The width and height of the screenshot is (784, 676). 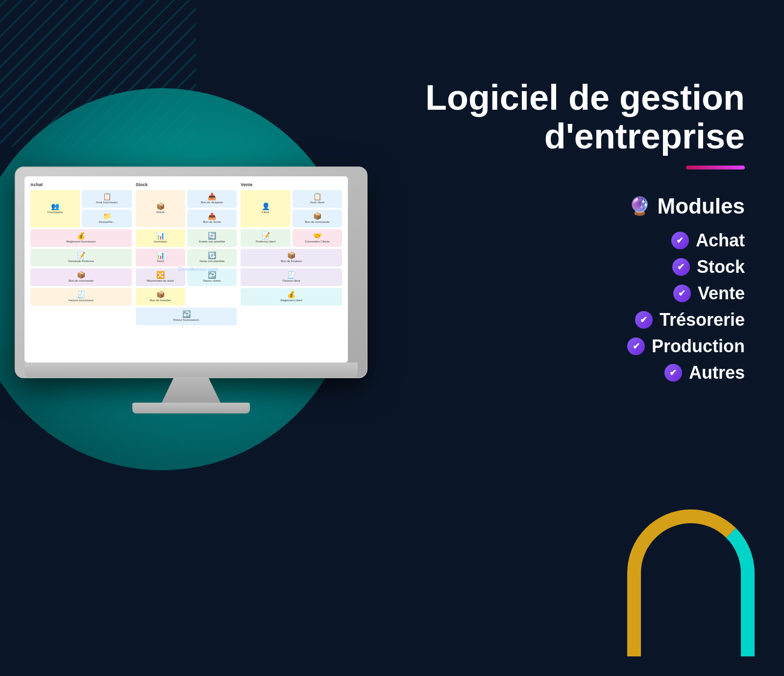 What do you see at coordinates (81, 238) in the screenshot?
I see `reglement-fournisseur-card: 💰 Règlement fournisseur` at bounding box center [81, 238].